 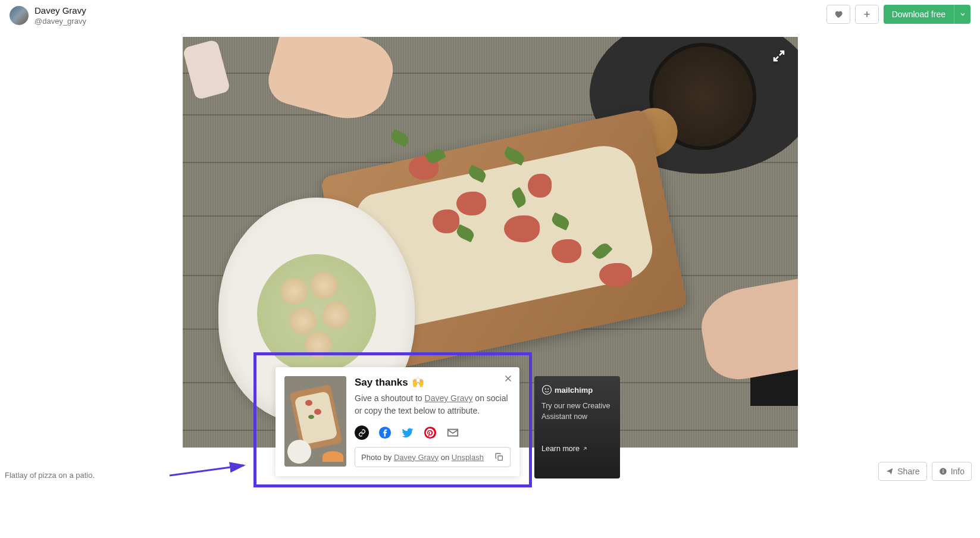 I want to click on plus-icon, so click(x=867, y=14).